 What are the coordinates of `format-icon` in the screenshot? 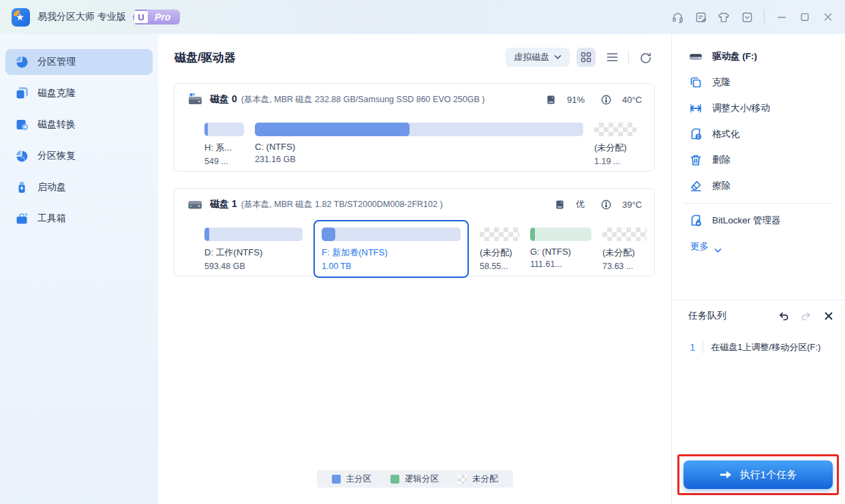 It's located at (696, 134).